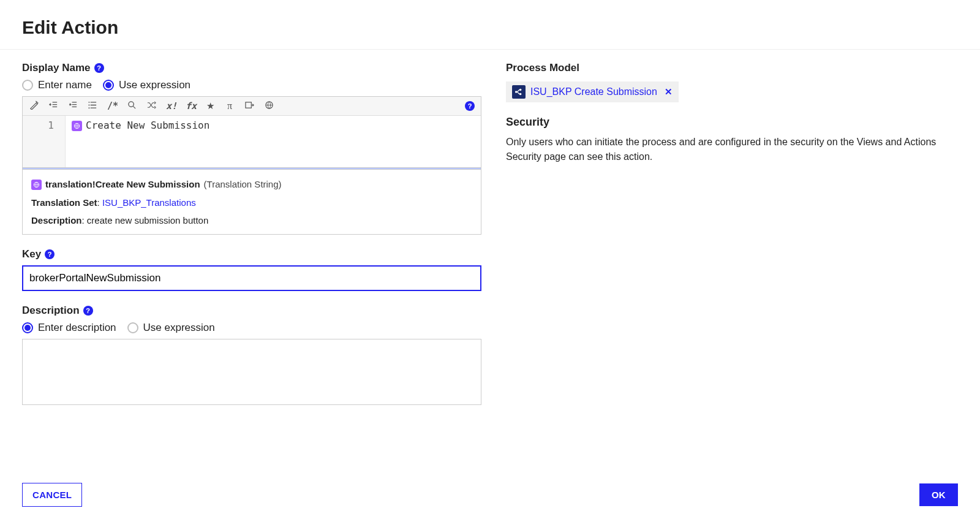  I want to click on editor-separator, so click(252, 168).